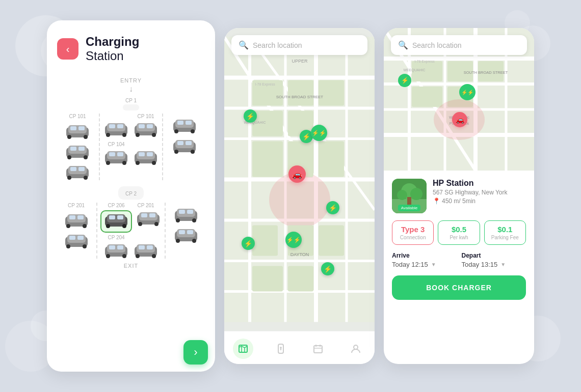 The width and height of the screenshot is (581, 392). What do you see at coordinates (403, 45) in the screenshot?
I see `search-icon-3: 🔍` at bounding box center [403, 45].